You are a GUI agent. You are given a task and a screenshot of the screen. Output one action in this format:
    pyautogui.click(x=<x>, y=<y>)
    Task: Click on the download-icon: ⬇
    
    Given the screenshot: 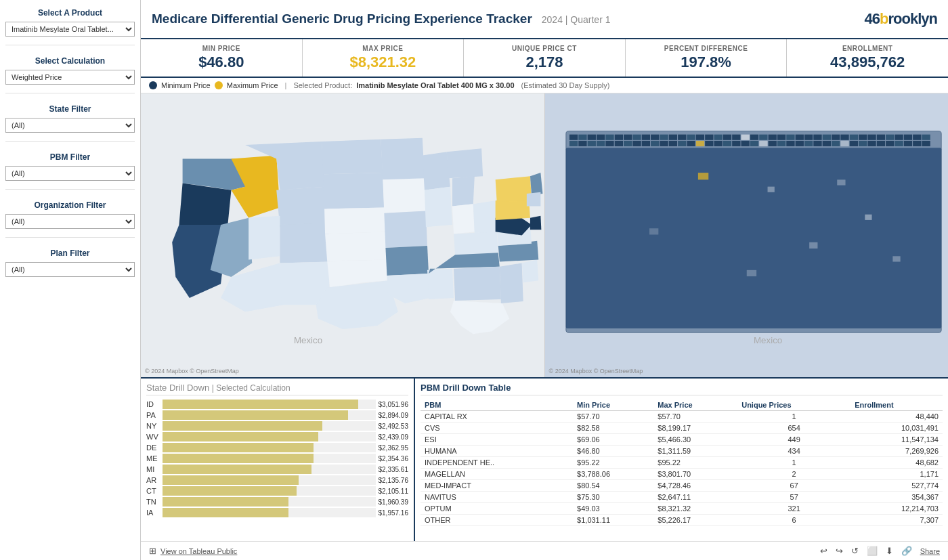 What is the action you would take?
    pyautogui.click(x=890, y=551)
    